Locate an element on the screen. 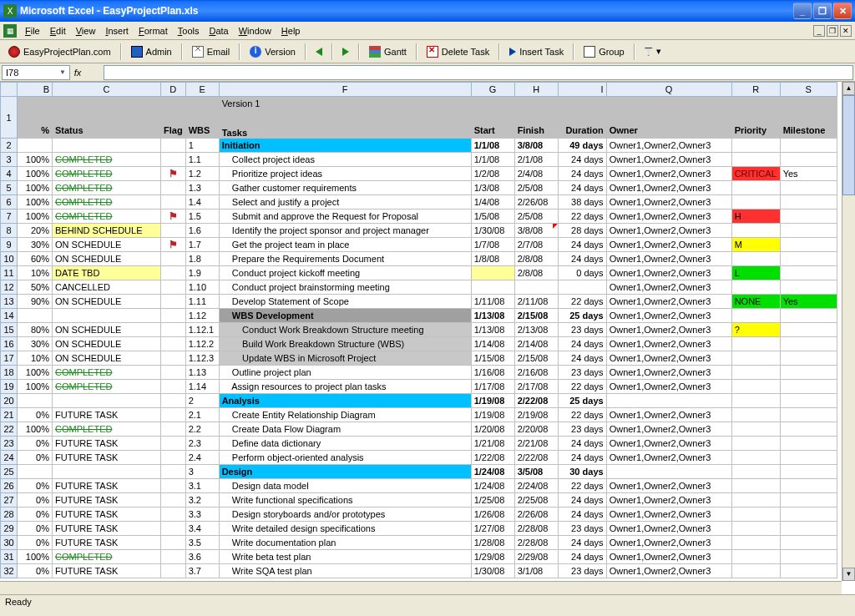 The width and height of the screenshot is (855, 616). cell-percent: 10% is located at coordinates (35, 359).